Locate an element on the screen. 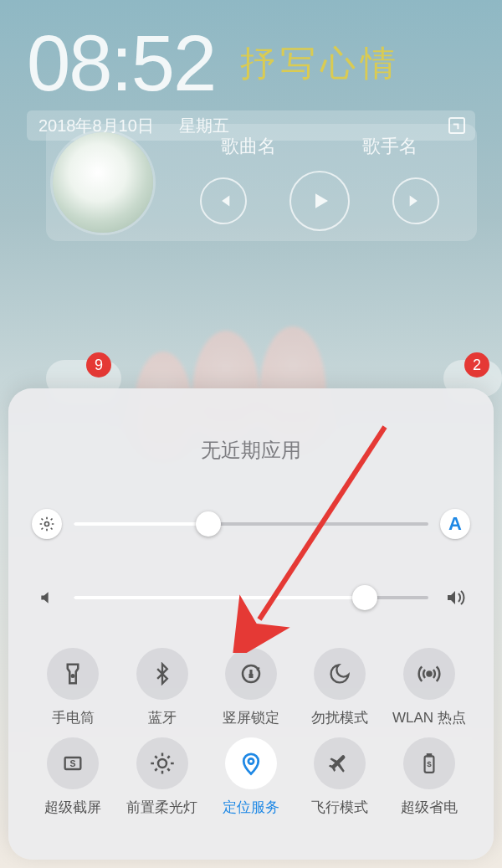 The width and height of the screenshot is (502, 868). song-name-label: 歌曲名 is located at coordinates (248, 146).